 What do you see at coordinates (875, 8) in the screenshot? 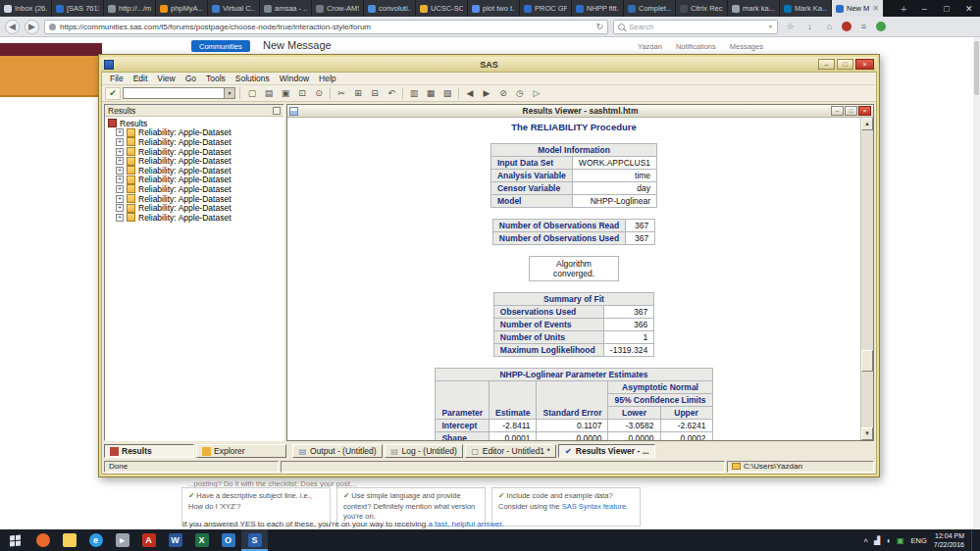
I see `tab-close-icon: ✕` at bounding box center [875, 8].